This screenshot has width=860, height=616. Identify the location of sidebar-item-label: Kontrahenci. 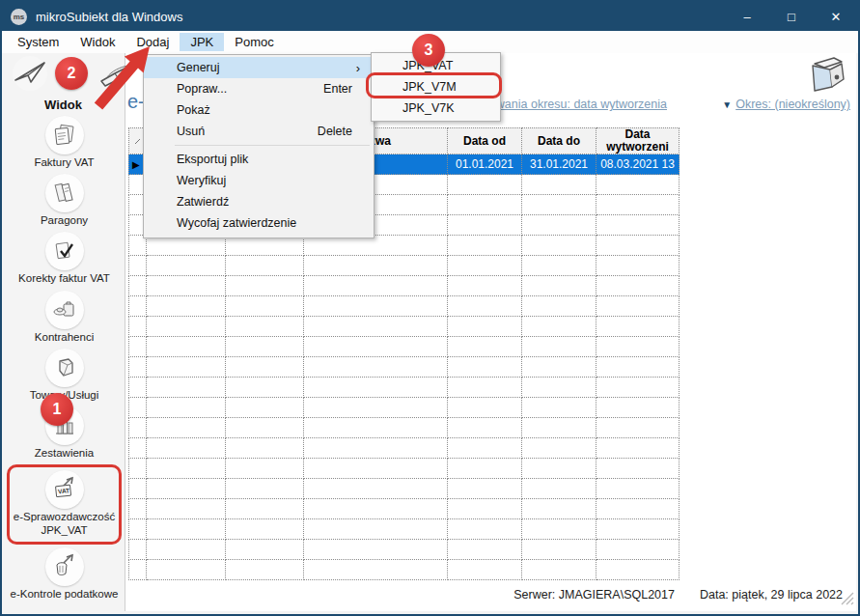
(64, 338).